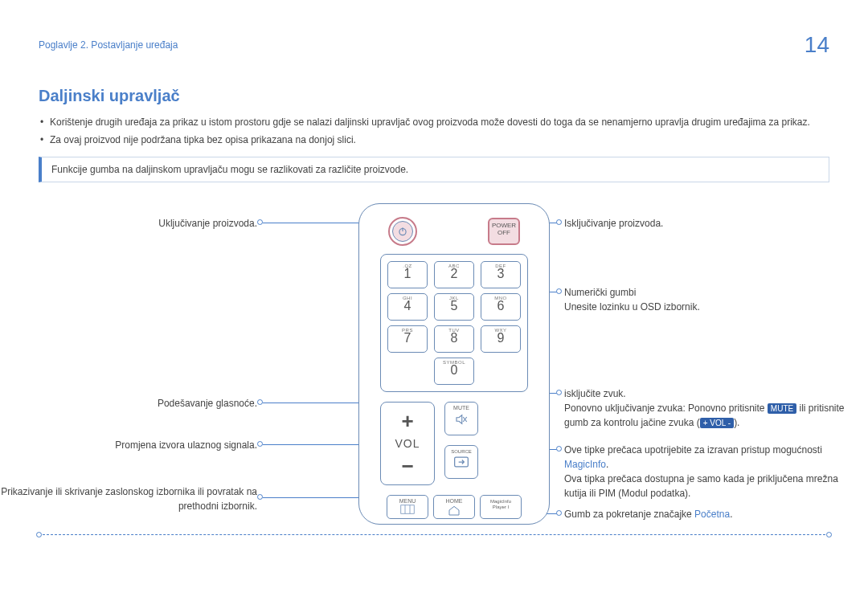 The image size is (868, 613). Describe the element at coordinates (454, 507) in the screenshot. I see `home-button: HOME` at that location.